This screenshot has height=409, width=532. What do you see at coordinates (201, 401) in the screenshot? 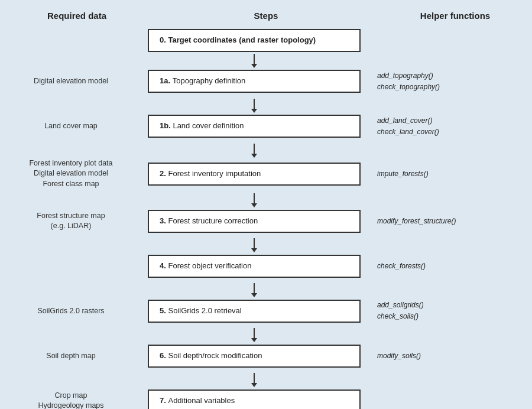
I see `step-text-7: Additional variables` at bounding box center [201, 401].